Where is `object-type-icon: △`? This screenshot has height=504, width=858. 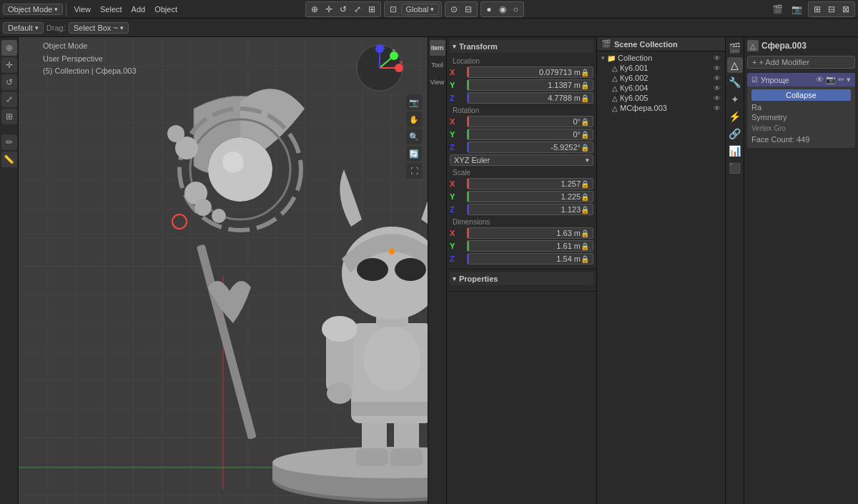 object-type-icon: △ is located at coordinates (753, 46).